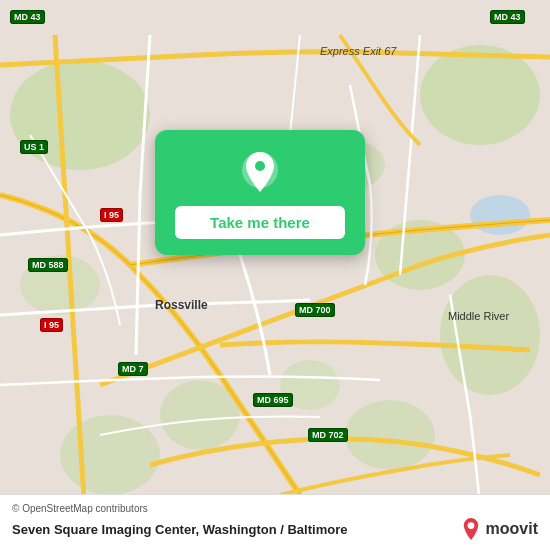 This screenshot has height=550, width=550. What do you see at coordinates (275, 522) in the screenshot?
I see `bottom-bar: © OpenStreetMap contributors Seven Squar…` at bounding box center [275, 522].